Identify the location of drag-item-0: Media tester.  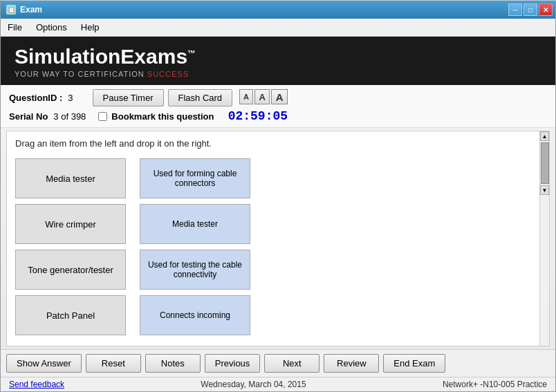
(71, 178).